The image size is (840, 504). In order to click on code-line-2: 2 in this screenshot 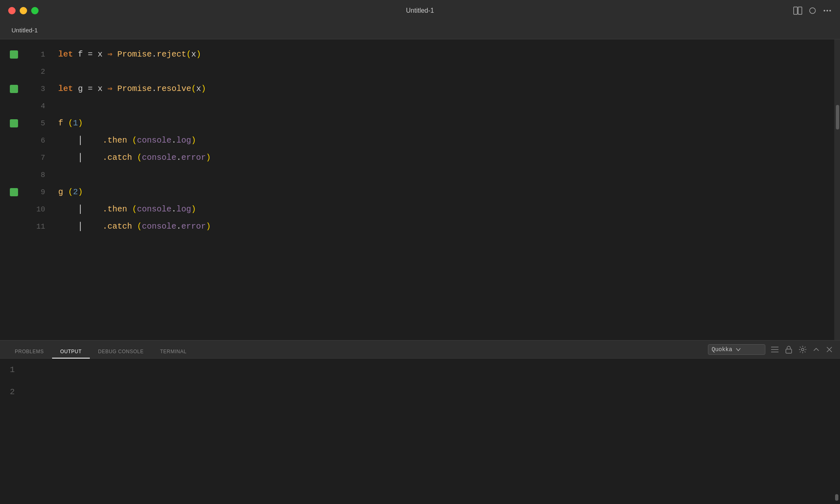, I will do `click(417, 72)`.